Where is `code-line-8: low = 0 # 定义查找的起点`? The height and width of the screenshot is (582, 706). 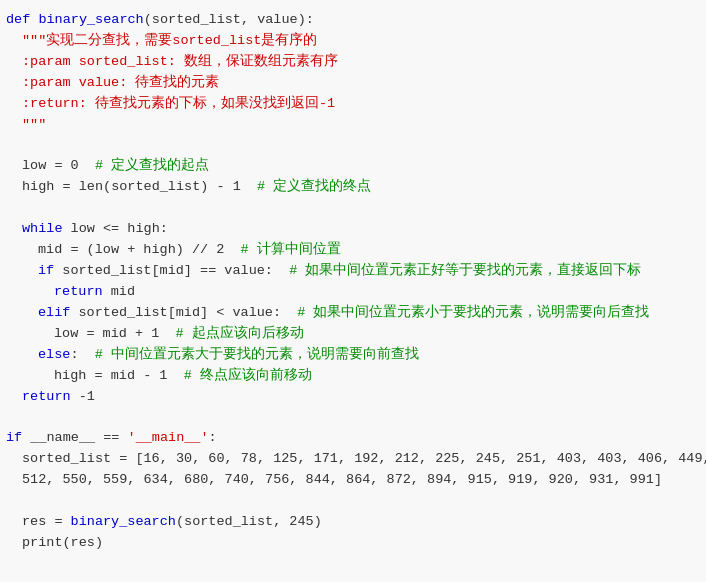
code-line-8: low = 0 # 定义查找的起点 is located at coordinates (353, 166).